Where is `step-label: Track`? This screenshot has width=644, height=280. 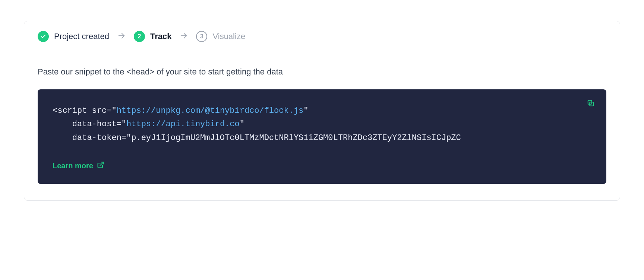
step-label: Track is located at coordinates (161, 36).